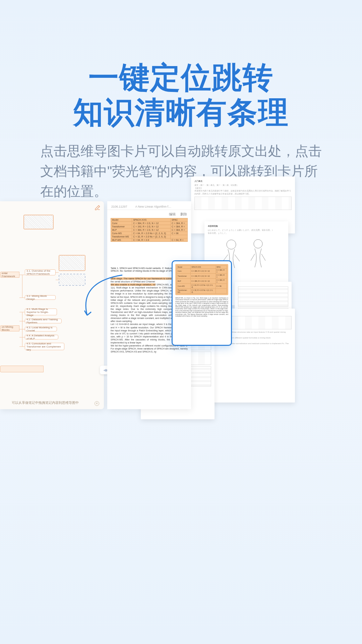  Describe the element at coordinates (184, 214) in the screenshot. I see `delete-button: 删除` at that location.